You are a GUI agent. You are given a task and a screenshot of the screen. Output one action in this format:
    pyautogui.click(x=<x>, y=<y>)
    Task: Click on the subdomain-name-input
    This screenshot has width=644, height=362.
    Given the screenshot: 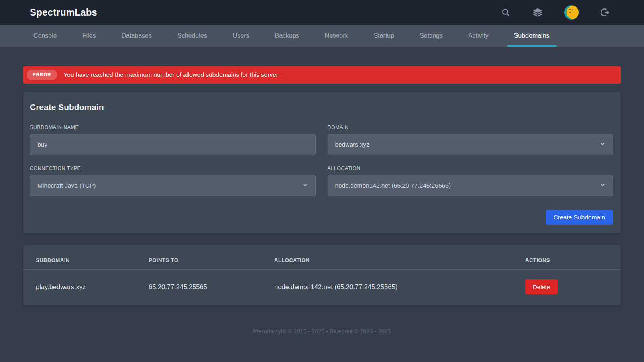 What is the action you would take?
    pyautogui.click(x=173, y=145)
    